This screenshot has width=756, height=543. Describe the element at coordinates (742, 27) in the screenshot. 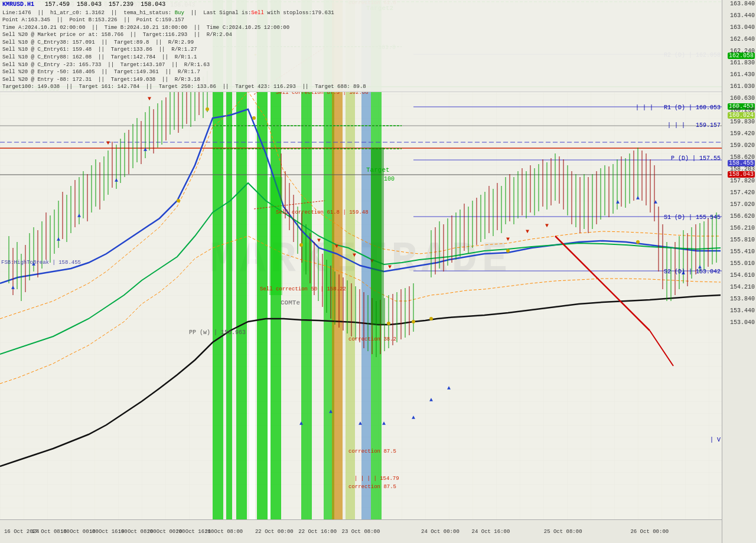

I see `price-16304: 163.040` at that location.